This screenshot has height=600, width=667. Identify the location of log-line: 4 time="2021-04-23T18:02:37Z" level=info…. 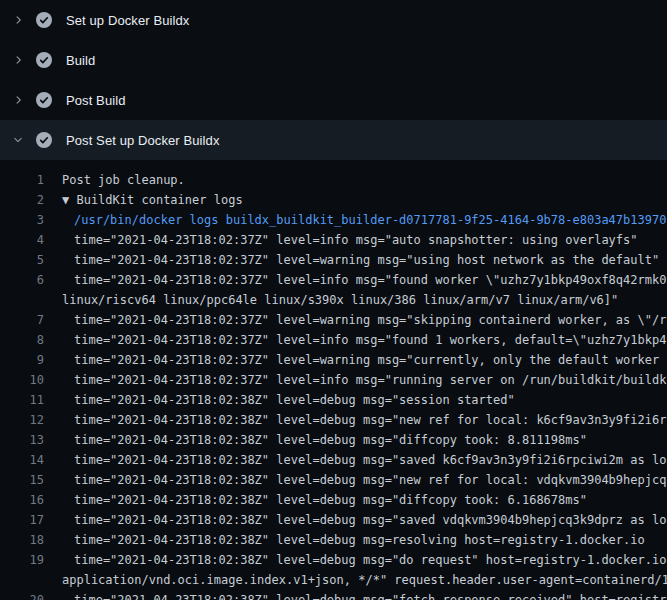
(334, 240).